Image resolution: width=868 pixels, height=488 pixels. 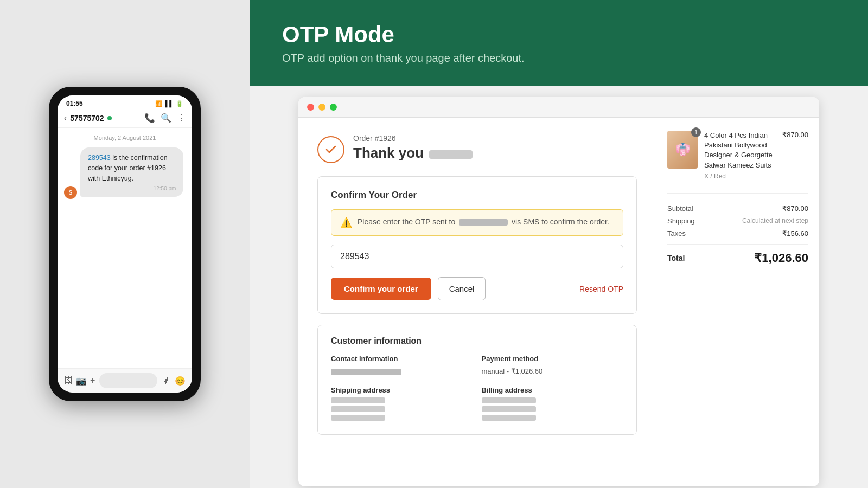 I want to click on payment-method-label: Payment method, so click(x=553, y=359).